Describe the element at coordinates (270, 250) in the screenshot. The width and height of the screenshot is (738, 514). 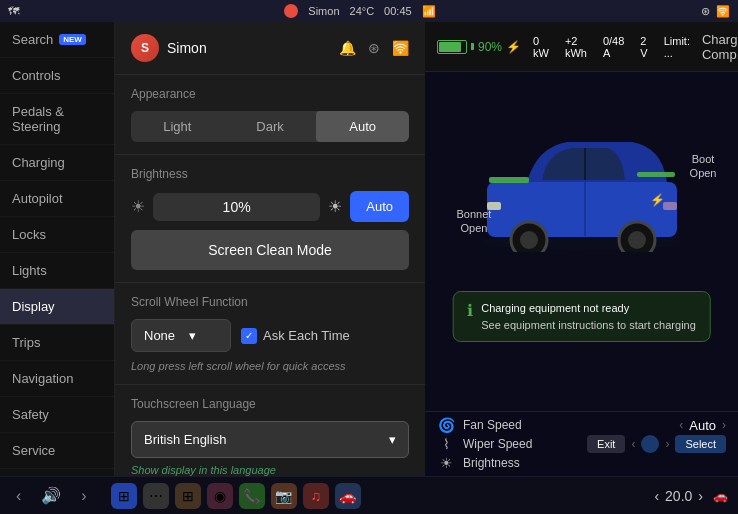
I see `screen-clean-mode-btn: Screen Clean Mode` at that location.